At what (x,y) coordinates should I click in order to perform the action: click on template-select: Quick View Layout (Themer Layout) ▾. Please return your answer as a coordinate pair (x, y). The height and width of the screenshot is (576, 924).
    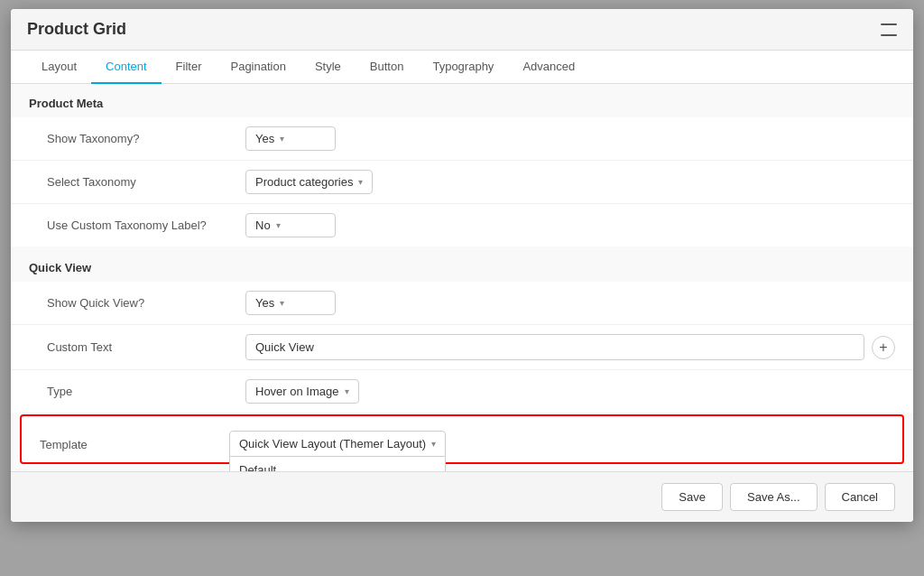
    Looking at the image, I should click on (337, 444).